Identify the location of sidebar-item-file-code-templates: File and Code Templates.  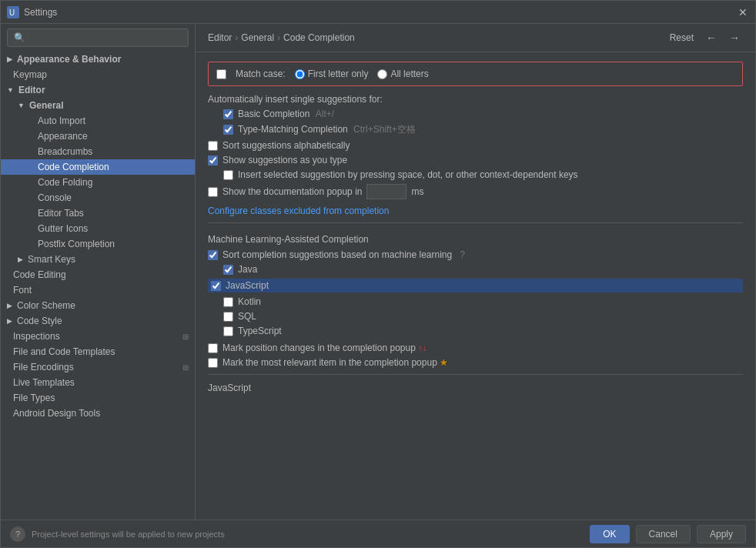
(98, 352).